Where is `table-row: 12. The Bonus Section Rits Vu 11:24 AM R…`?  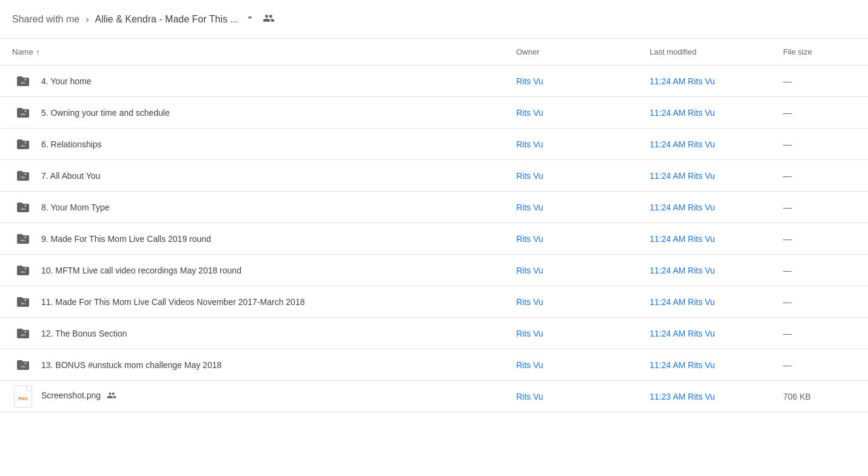 table-row: 12. The Bonus Section Rits Vu 11:24 AM R… is located at coordinates (434, 334).